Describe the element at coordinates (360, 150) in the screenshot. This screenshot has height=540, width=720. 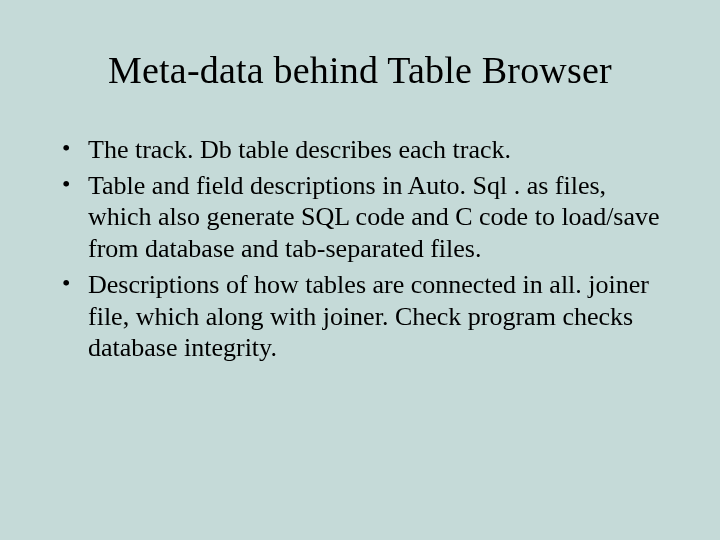
I see `list-item: The track. Db table describes each track…` at that location.